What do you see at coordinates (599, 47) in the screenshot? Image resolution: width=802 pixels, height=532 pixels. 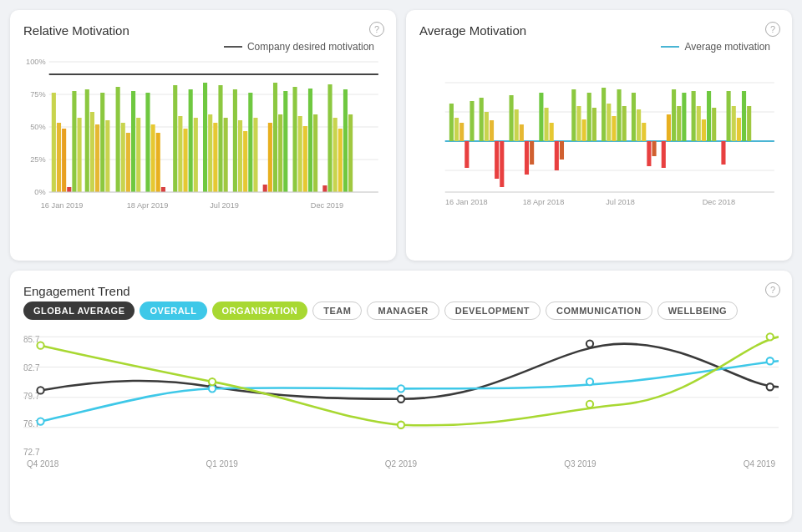 I see `average-motivation-legend: Average motivation` at bounding box center [599, 47].